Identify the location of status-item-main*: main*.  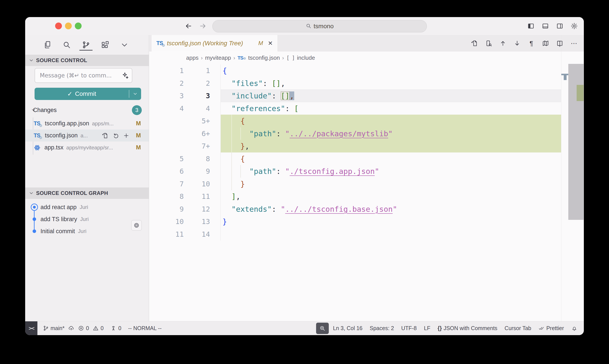
(53, 328).